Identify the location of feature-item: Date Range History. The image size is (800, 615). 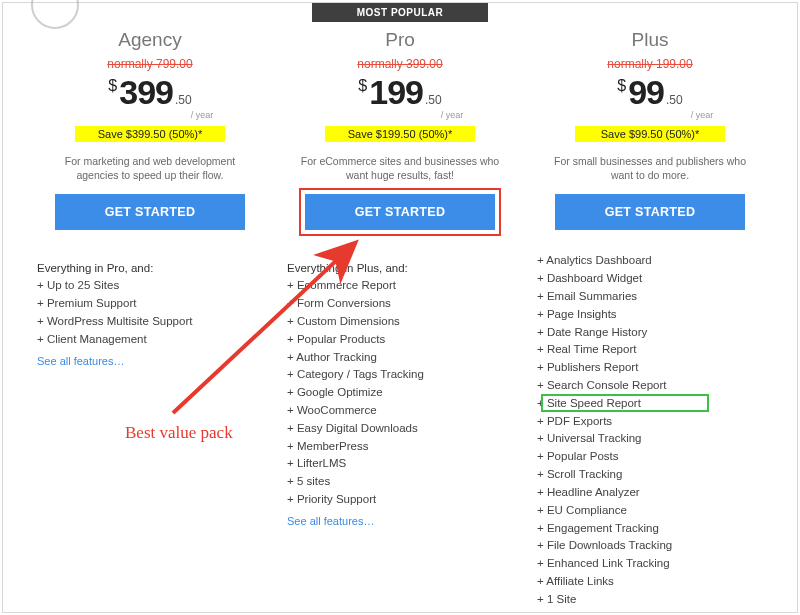
(650, 333).